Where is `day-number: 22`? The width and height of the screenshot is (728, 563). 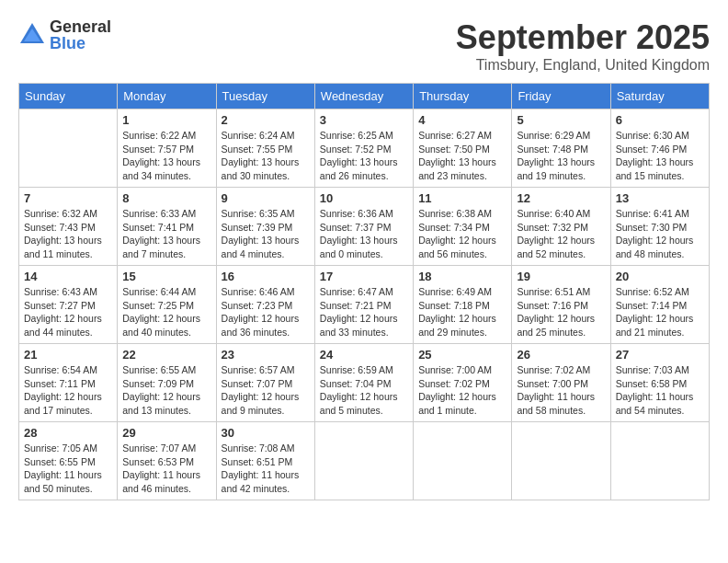
day-number: 22 is located at coordinates (166, 355).